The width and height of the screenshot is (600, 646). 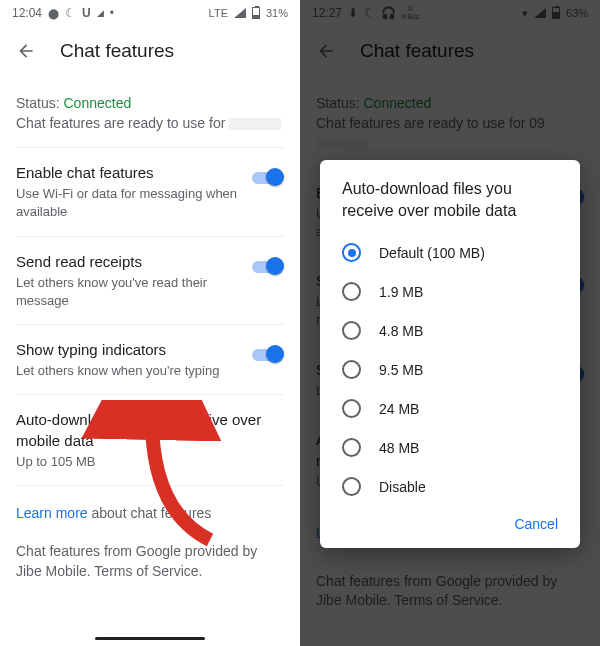 What do you see at coordinates (256, 13) in the screenshot?
I see `battery-icon` at bounding box center [256, 13].